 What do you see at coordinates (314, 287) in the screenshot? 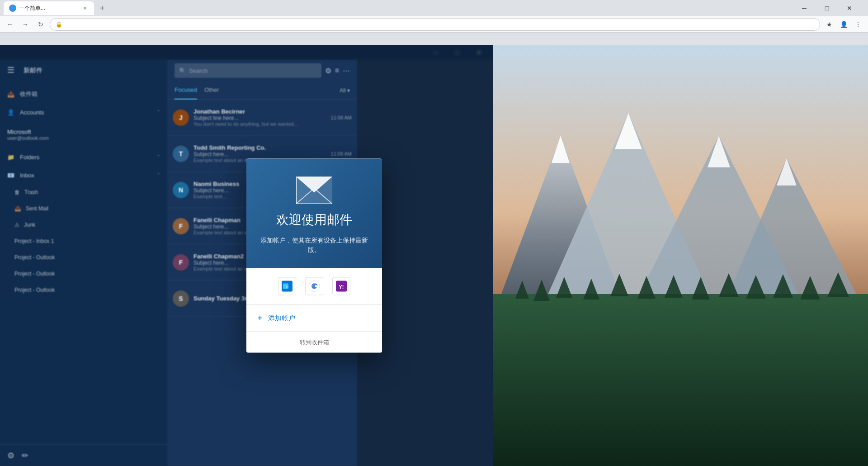
I see `svg-text: G` at bounding box center [314, 287].